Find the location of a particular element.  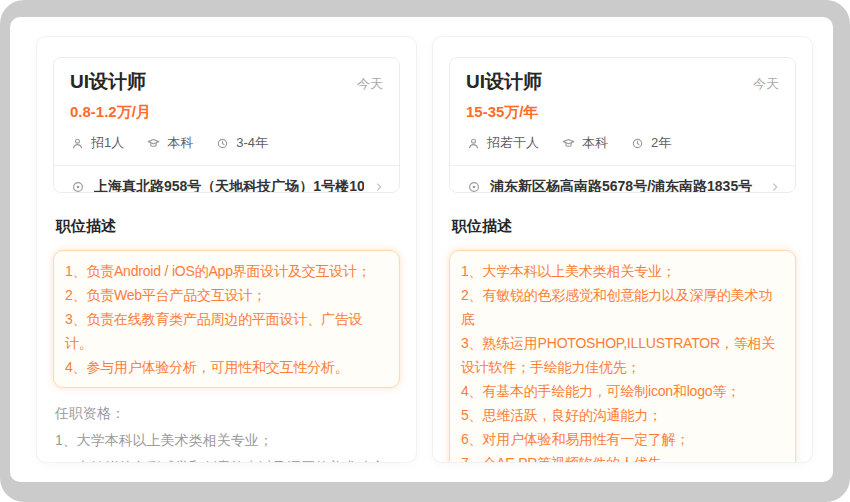

highlight-item: 2、有敏锐的色彩感觉和创意能力以及深厚的美术功底 is located at coordinates (622, 307).